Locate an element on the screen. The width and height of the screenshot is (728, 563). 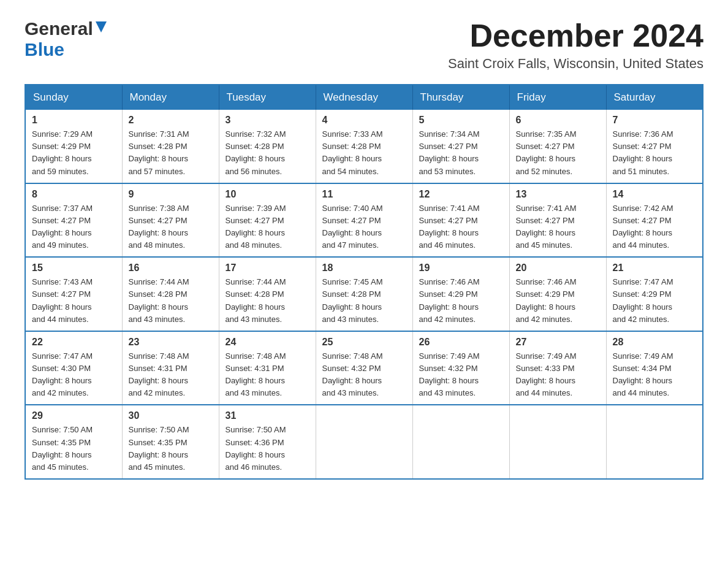
calendar-week-row: 29 Sunrise: 7:50 AMSunset: 4:35 PMDaylig… is located at coordinates (364, 442).